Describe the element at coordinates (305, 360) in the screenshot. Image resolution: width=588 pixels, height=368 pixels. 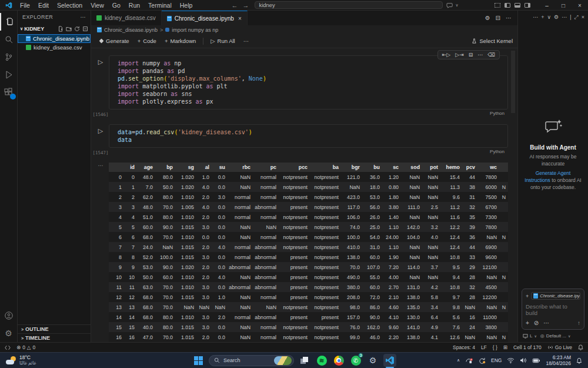
I see `task-view-button` at that location.